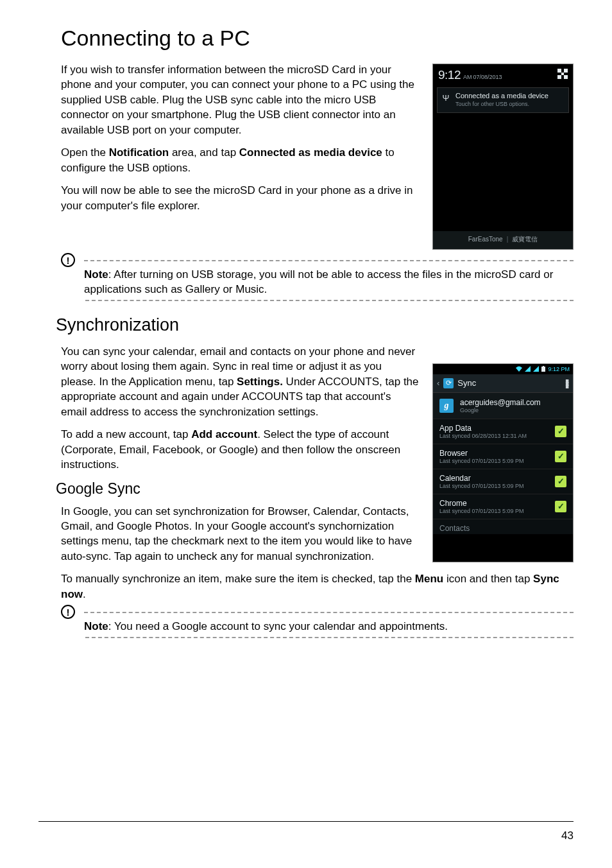 This screenshot has width=612, height=868. What do you see at coordinates (240, 534) in the screenshot?
I see `para-6: In Google, you can set synchronization f…` at bounding box center [240, 534].